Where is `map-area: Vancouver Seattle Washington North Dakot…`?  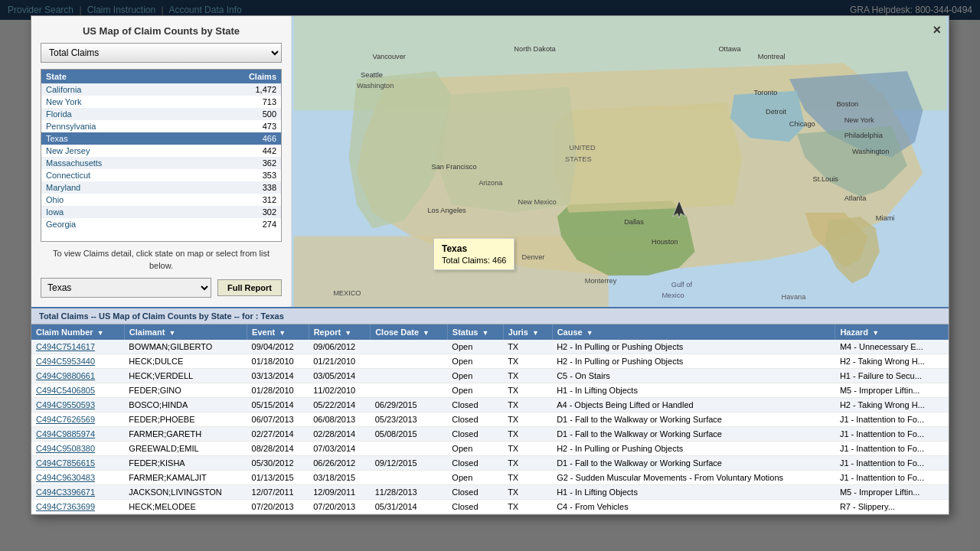
map-area: Vancouver Seattle Washington North Dakot… is located at coordinates (620, 18).